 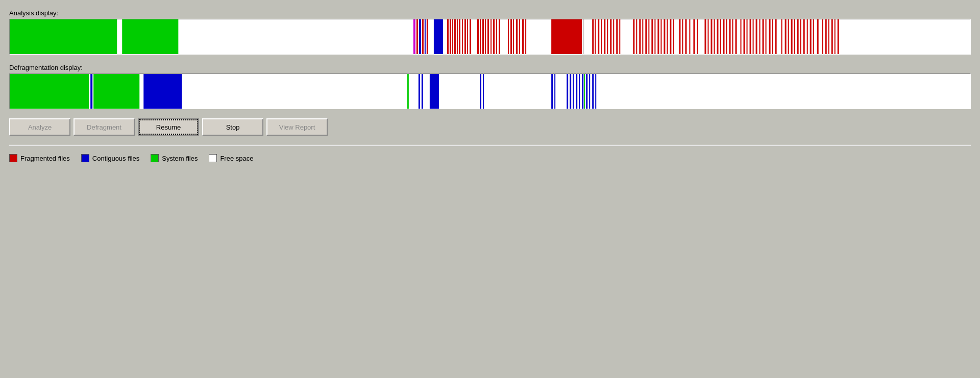 What do you see at coordinates (490, 91) in the screenshot?
I see `defrag-display` at bounding box center [490, 91].